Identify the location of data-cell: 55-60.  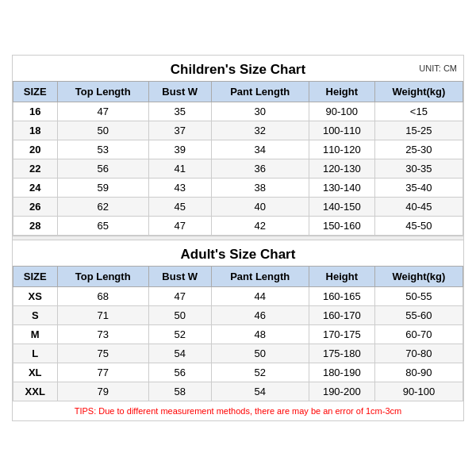
(419, 316).